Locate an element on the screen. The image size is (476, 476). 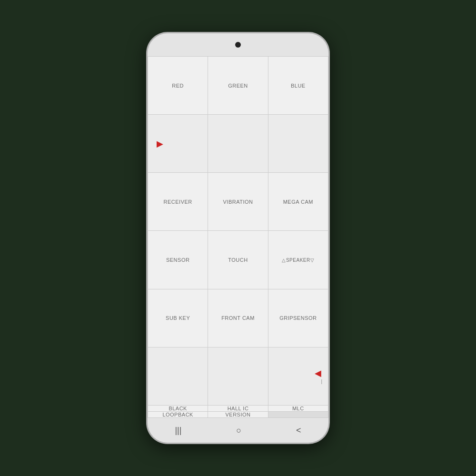
grid-cell: MLC is located at coordinates (298, 408).